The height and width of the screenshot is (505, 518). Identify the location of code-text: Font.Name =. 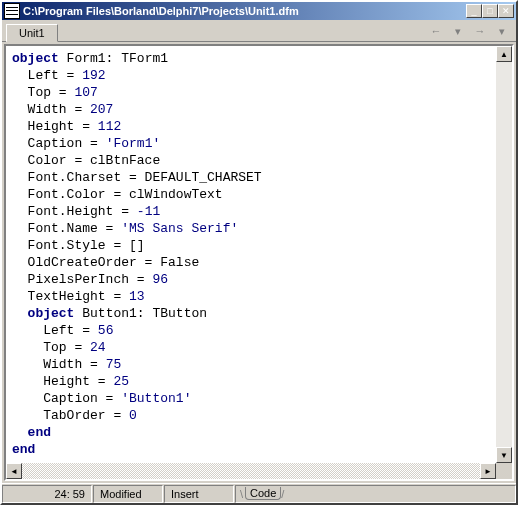
(66, 228).